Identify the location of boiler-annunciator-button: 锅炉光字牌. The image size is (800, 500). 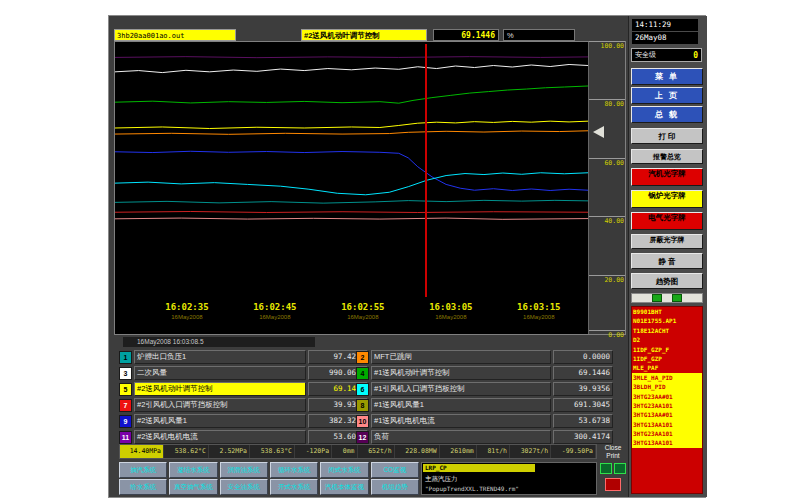
(667, 199).